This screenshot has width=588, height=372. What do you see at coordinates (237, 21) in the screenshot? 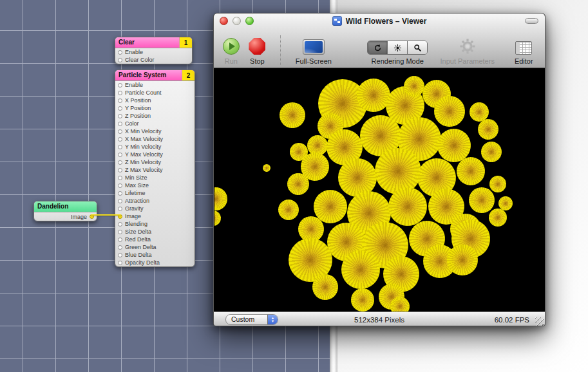
I see `minimize-button` at bounding box center [237, 21].